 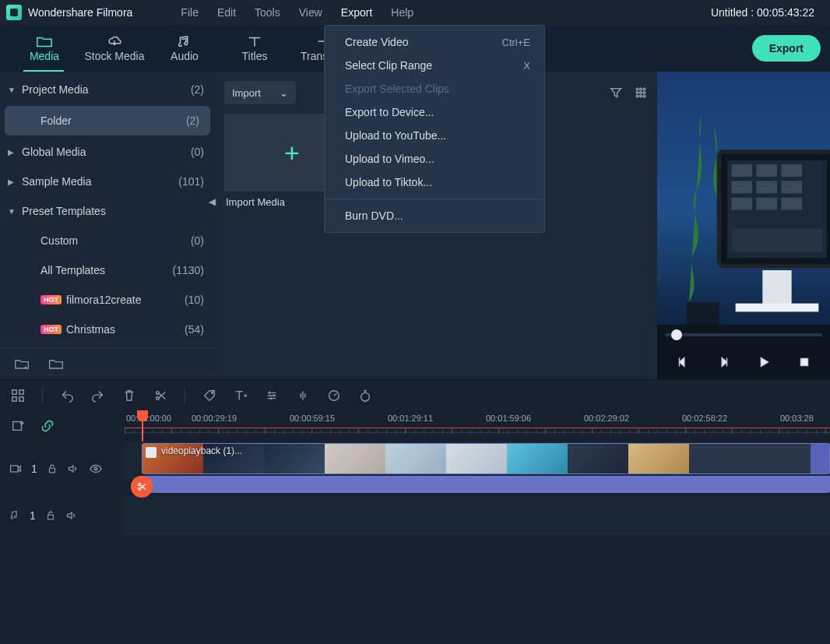 I want to click on playhead-handle, so click(x=142, y=416).